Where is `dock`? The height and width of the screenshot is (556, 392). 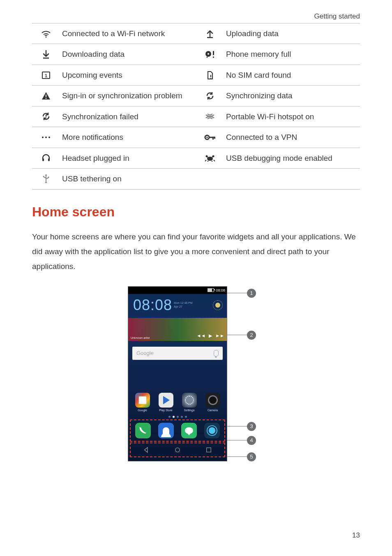
dock is located at coordinates (178, 431).